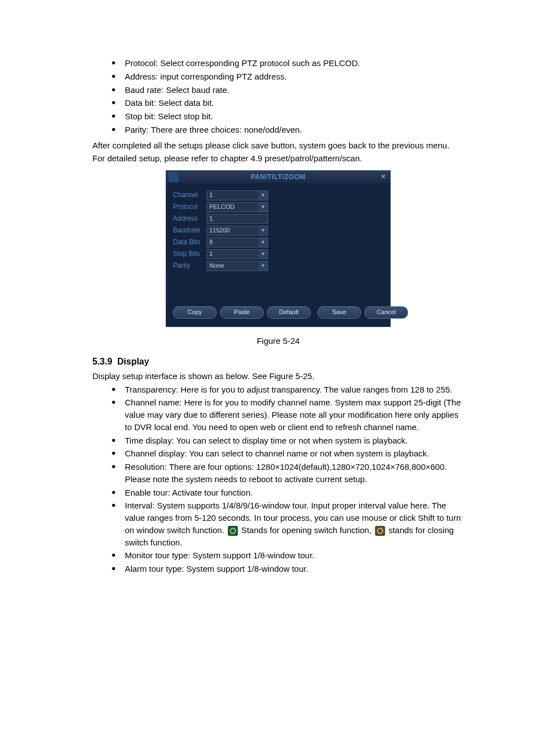 The width and height of the screenshot is (534, 756). Describe the element at coordinates (288, 473) in the screenshot. I see `list-item: Resolution: There are four options: 1280…` at that location.